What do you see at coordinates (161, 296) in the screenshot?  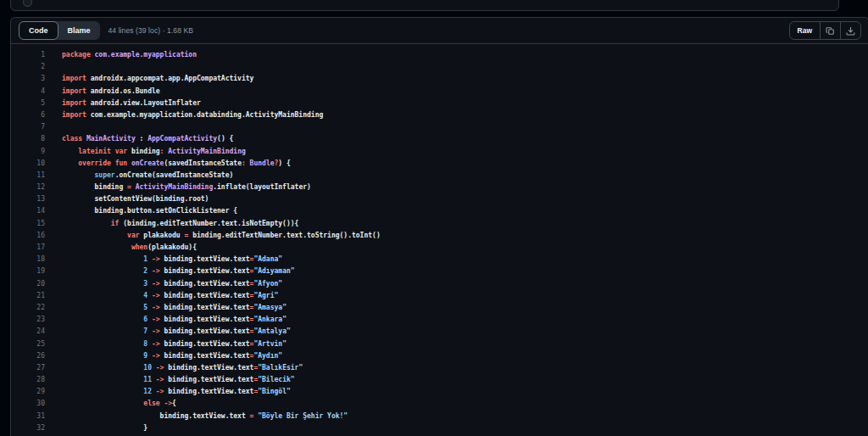 I see `code-text: 4 -> binding.textView.text="Agri"` at bounding box center [161, 296].